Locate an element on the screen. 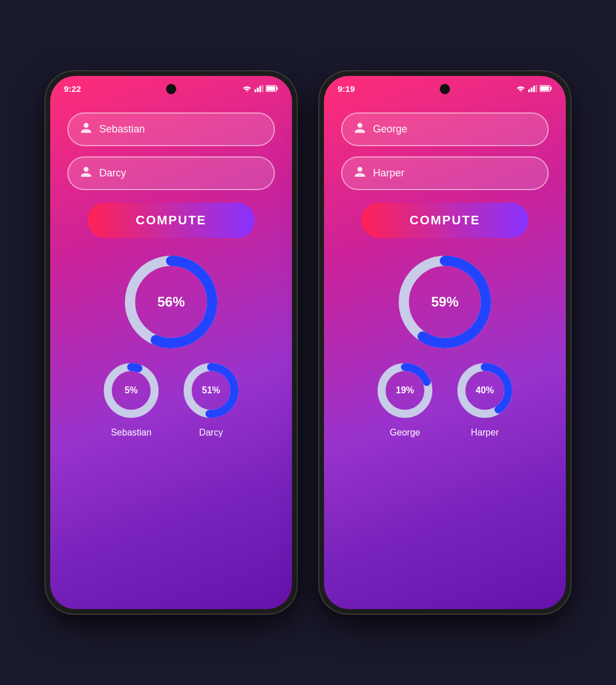 The width and height of the screenshot is (616, 685). input-value-1: Sebastian is located at coordinates (122, 129).